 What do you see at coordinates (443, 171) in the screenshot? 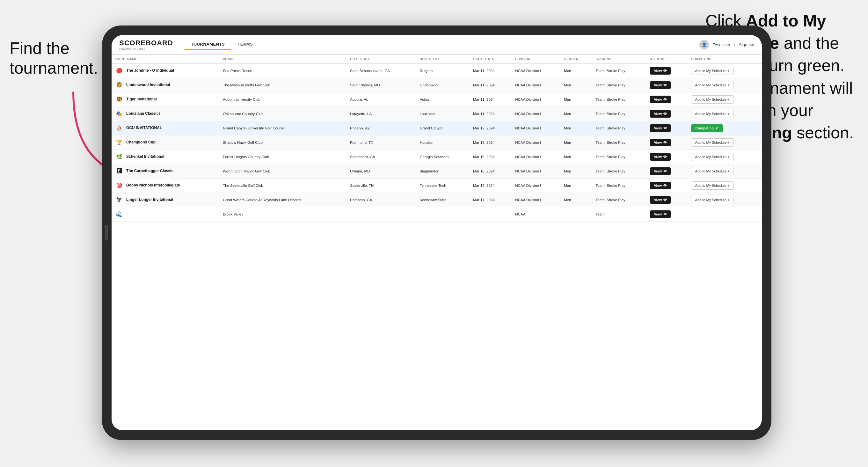
I see `hosted-by-cell-7: Binghamton` at bounding box center [443, 171].